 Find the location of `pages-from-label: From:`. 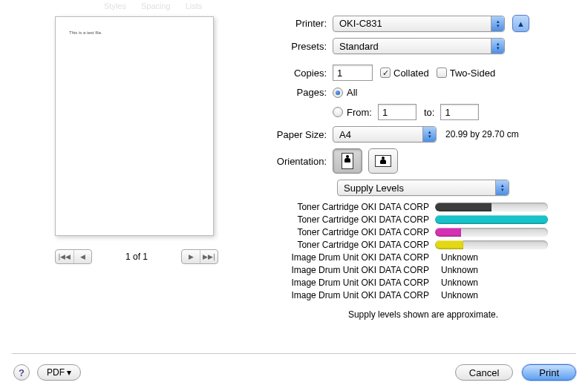

pages-from-label: From: is located at coordinates (359, 113).